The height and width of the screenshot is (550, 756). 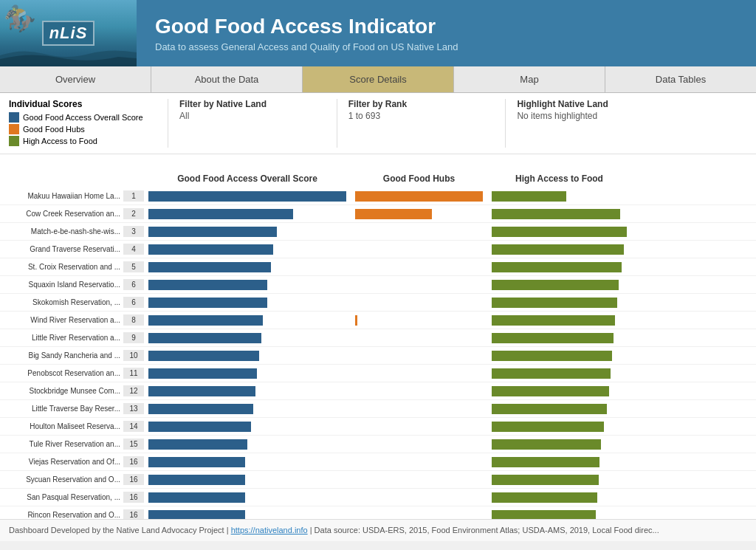 I want to click on footer-text2: | Data source: USDA-ERS, 2015, Food Envi…, so click(x=484, y=530).